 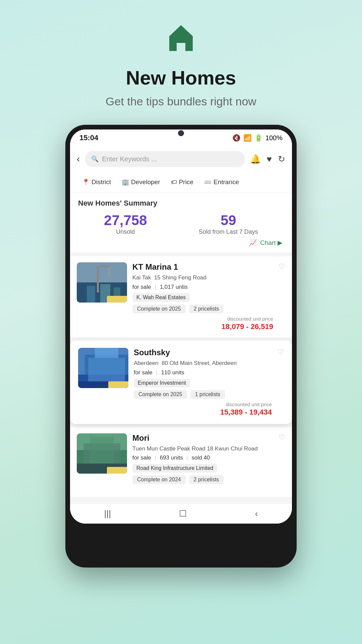 What do you see at coordinates (108, 514) in the screenshot?
I see `nav-recent-apps-button: |||` at bounding box center [108, 514].